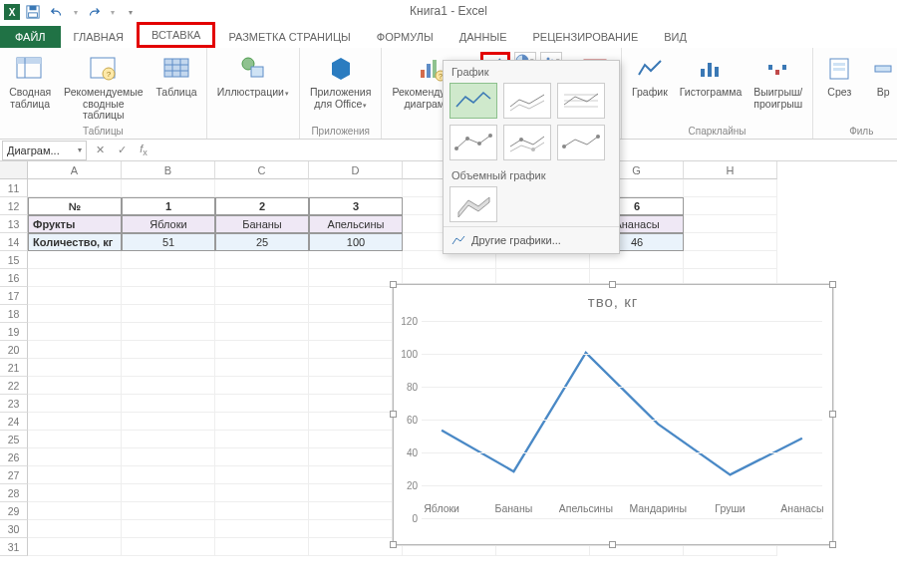 The image size is (897, 588). What do you see at coordinates (14, 404) in the screenshot?
I see `row-header: 23` at bounding box center [14, 404].